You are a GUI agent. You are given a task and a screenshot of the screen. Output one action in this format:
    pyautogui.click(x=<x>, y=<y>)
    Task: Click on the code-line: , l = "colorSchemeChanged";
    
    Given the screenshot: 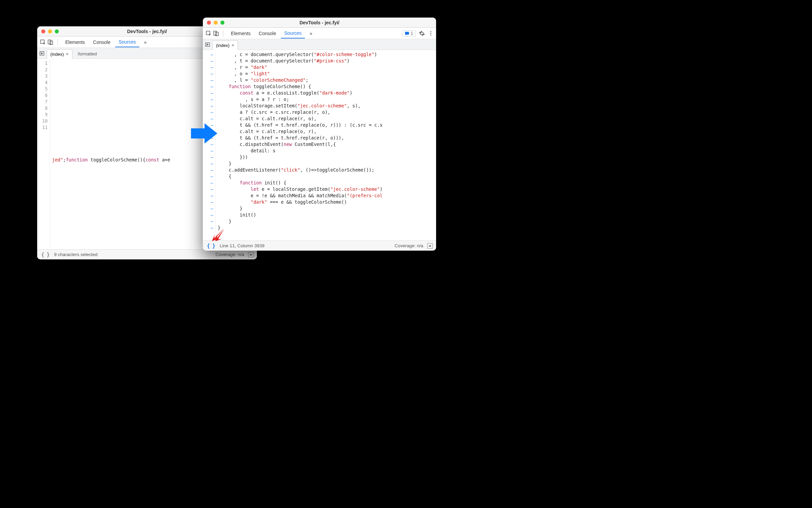 What is the action you would take?
    pyautogui.click(x=326, y=80)
    